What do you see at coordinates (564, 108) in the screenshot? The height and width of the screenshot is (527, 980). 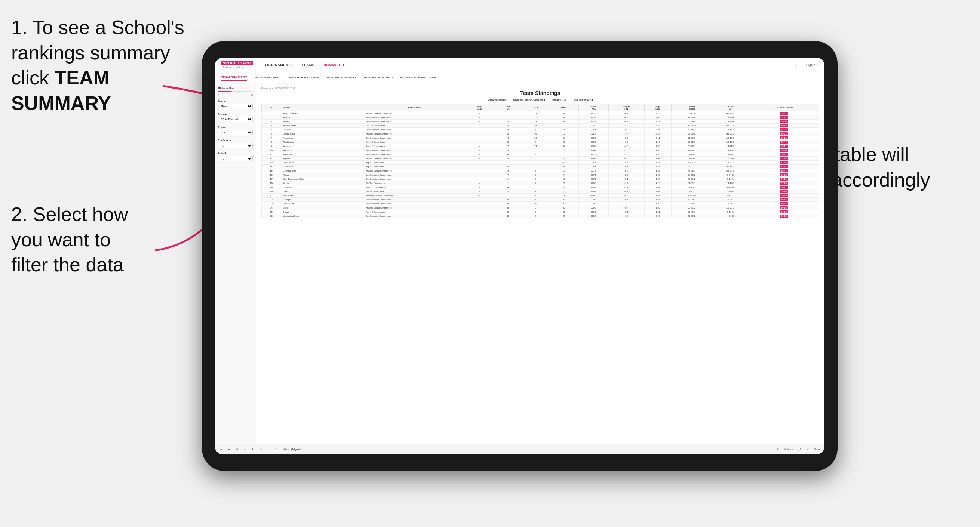 I see `th-rnds: Rnds` at bounding box center [564, 108].